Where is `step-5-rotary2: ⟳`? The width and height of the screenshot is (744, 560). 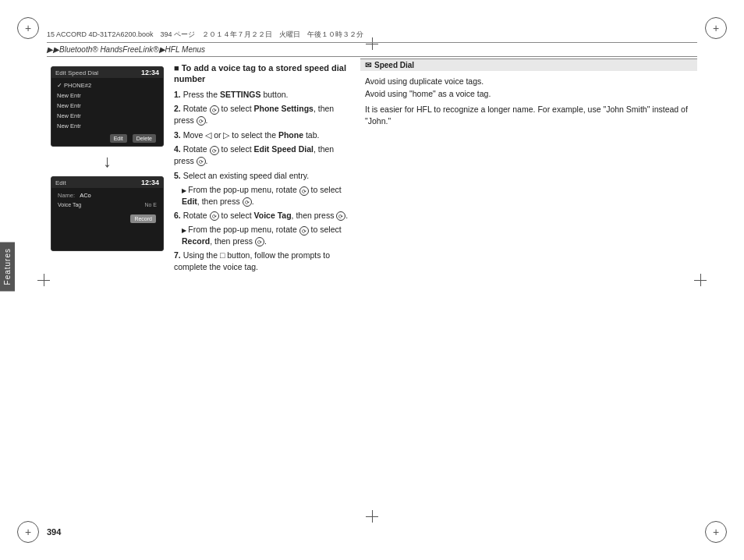 step-5-rotary2: ⟳ is located at coordinates (247, 202).